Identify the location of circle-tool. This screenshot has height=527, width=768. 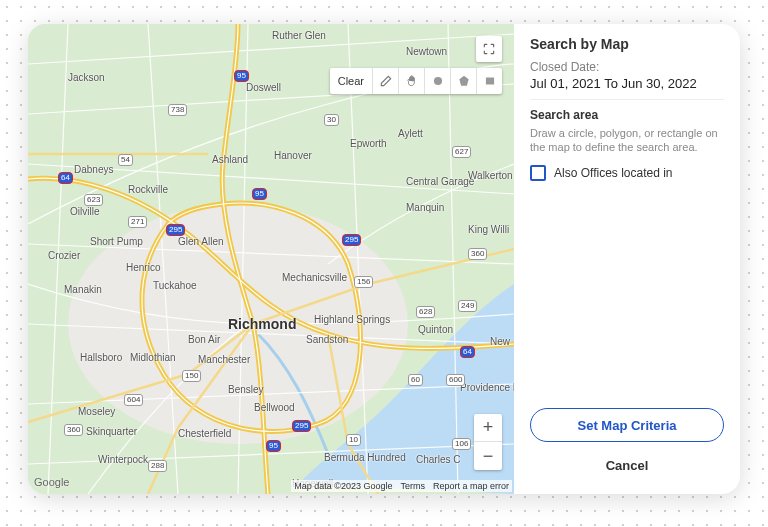
(437, 81).